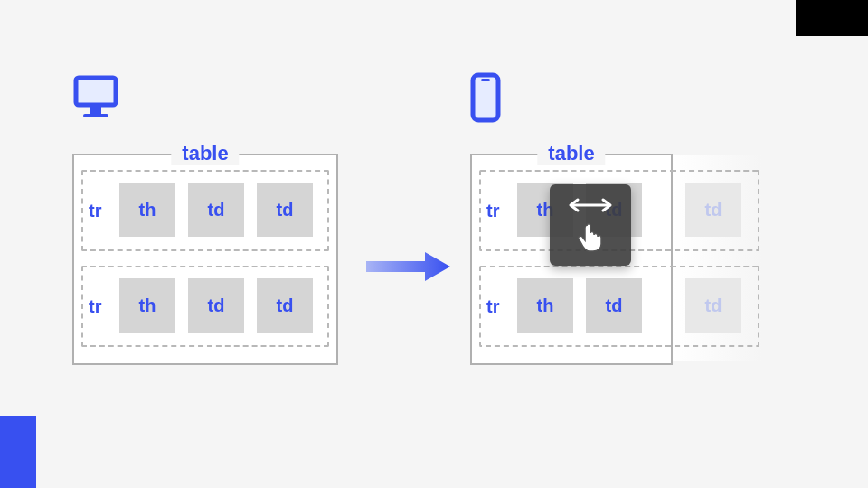 The width and height of the screenshot is (868, 488). I want to click on desktop-table-box: table tr th td td tr th td td, so click(205, 259).